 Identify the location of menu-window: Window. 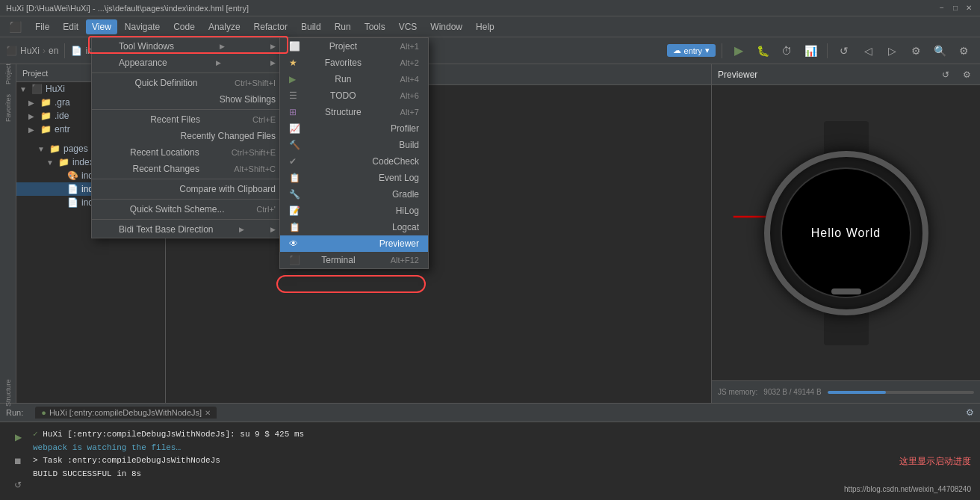
(447, 27).